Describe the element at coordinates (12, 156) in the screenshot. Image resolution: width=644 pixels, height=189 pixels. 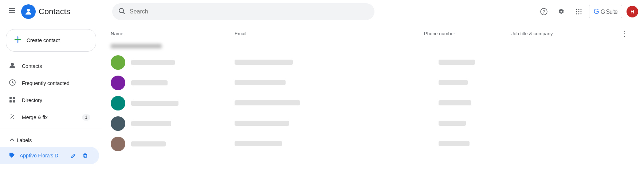
I see `label-icon` at that location.